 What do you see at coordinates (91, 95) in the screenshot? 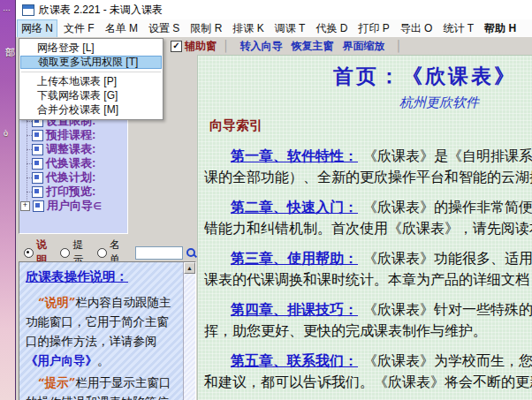
I see `dropdown-item-download: 下载网络课表 [G]` at bounding box center [91, 95].